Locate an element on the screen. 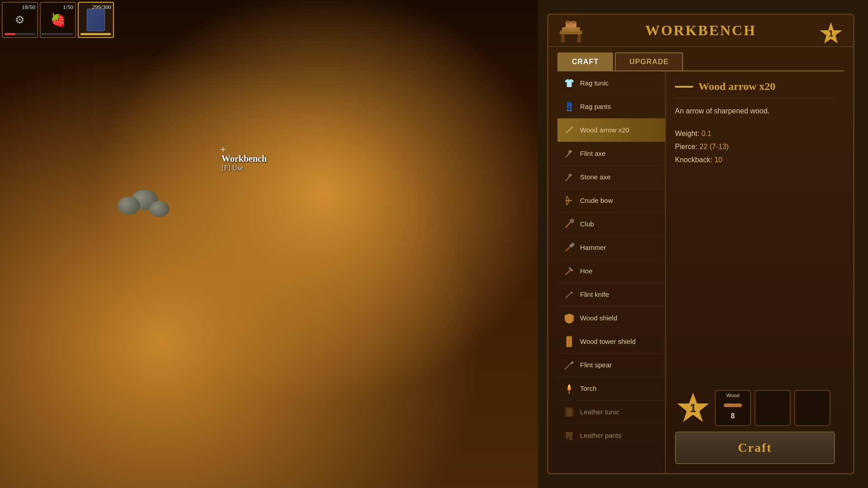 Image resolution: width=868 pixels, height=488 pixels. panel-title: WORKBENCH is located at coordinates (701, 31).